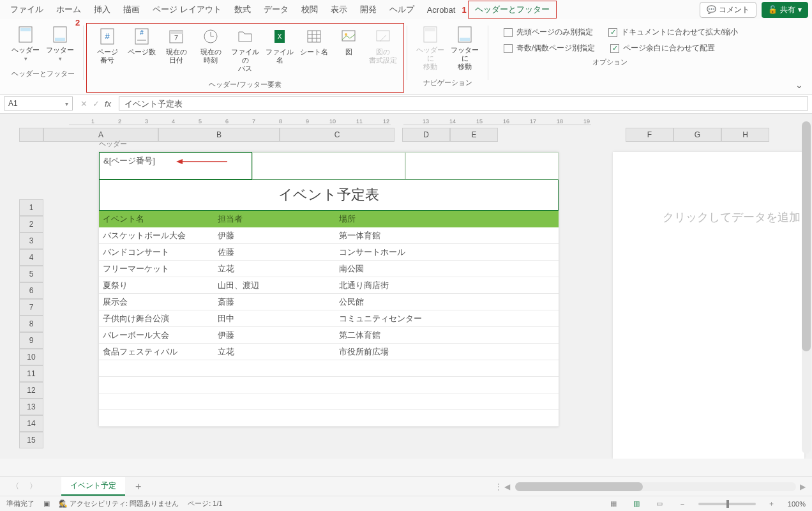 This screenshot has width=812, height=511. What do you see at coordinates (548, 32) in the screenshot?
I see `opt-first-page-different: 先頭ページのみ別指定` at bounding box center [548, 32].